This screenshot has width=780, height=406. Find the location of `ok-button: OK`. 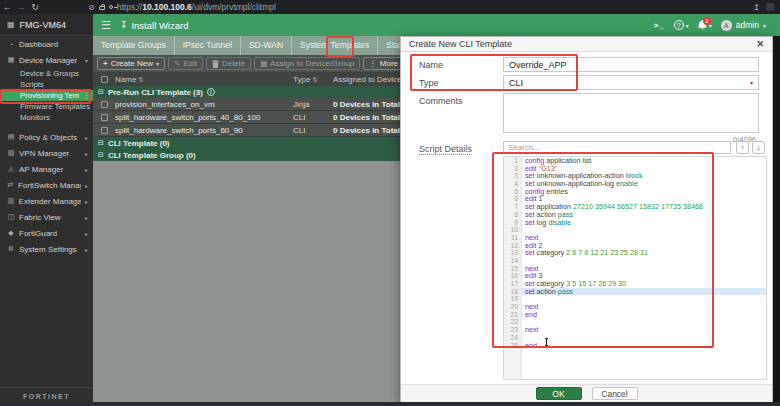

ok-button: OK is located at coordinates (559, 394).